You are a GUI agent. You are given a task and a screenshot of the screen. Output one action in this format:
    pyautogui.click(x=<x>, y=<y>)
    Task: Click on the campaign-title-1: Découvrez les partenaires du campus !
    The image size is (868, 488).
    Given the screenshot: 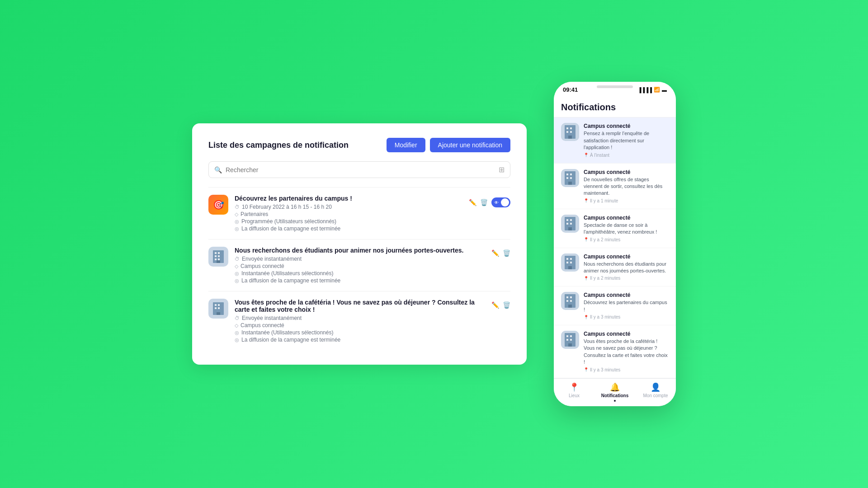 What is the action you would take?
    pyautogui.click(x=349, y=198)
    